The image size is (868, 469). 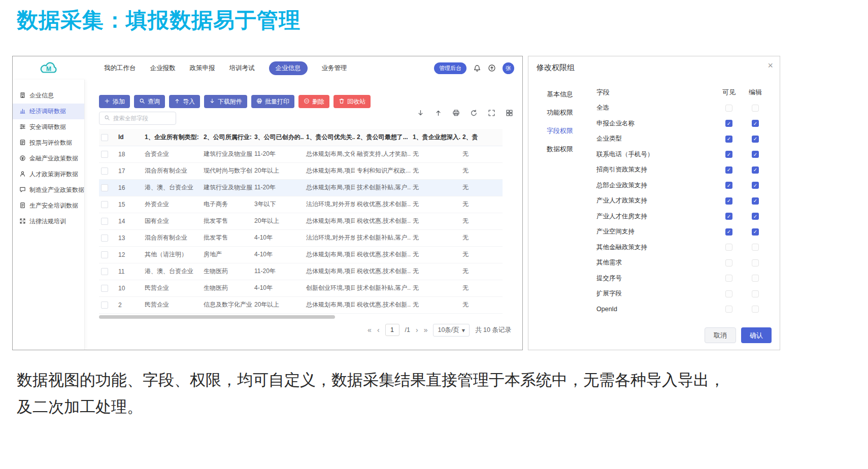 I want to click on upload-icon, so click(x=439, y=114).